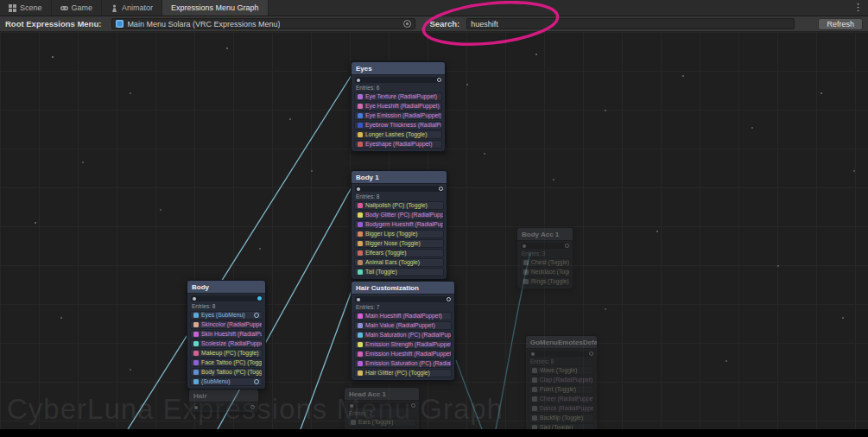  Describe the element at coordinates (398, 122) in the screenshot. I see `entry-list: Eye Texture (RadialPuppet)Eye Hueshift (…` at that location.